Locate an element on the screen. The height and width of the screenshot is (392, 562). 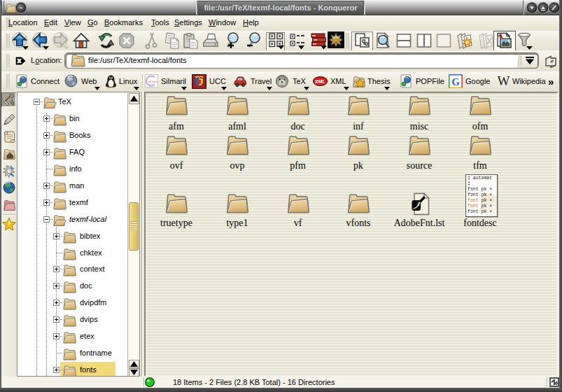
svg-text: Gradus is located at coordinates (153, 81).